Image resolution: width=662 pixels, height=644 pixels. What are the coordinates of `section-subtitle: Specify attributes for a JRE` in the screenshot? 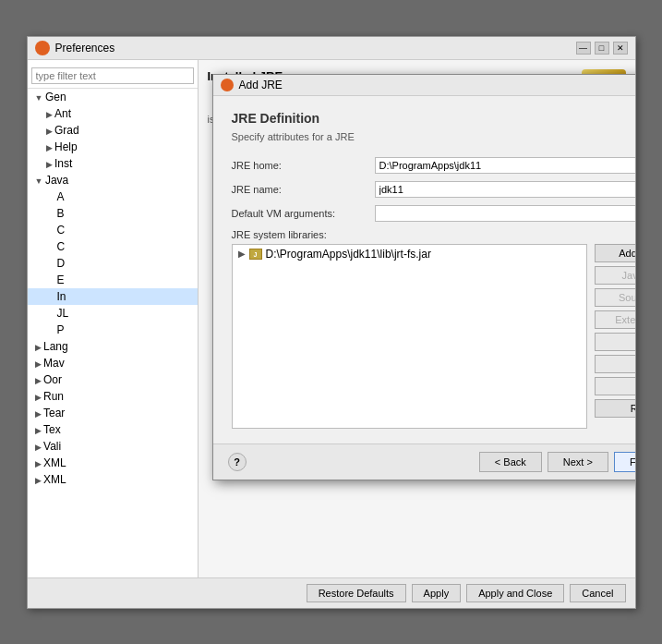 It's located at (434, 137).